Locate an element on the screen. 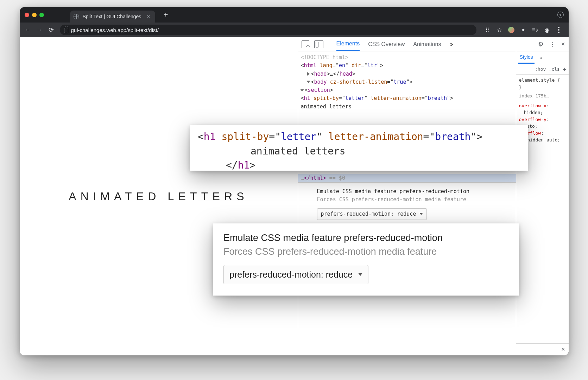 This screenshot has height=380, width=588. tab-title: Split Text | GUI Challenges is located at coordinates (112, 17).